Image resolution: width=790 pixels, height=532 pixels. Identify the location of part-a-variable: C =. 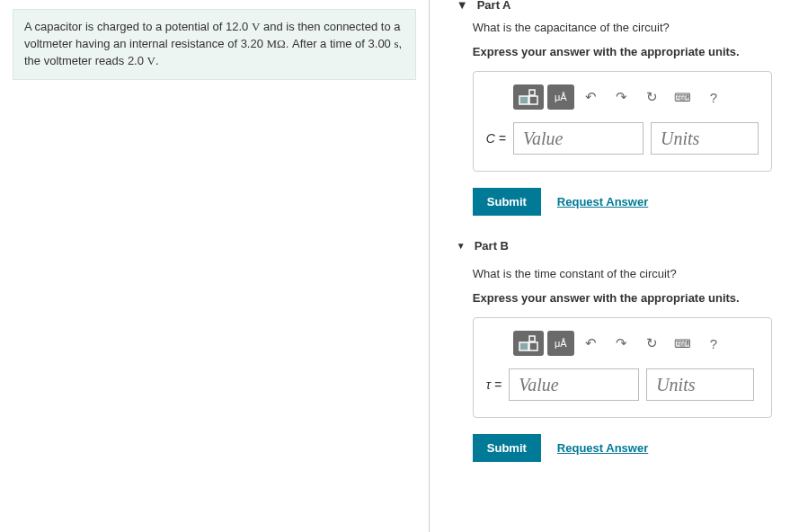
(496, 138).